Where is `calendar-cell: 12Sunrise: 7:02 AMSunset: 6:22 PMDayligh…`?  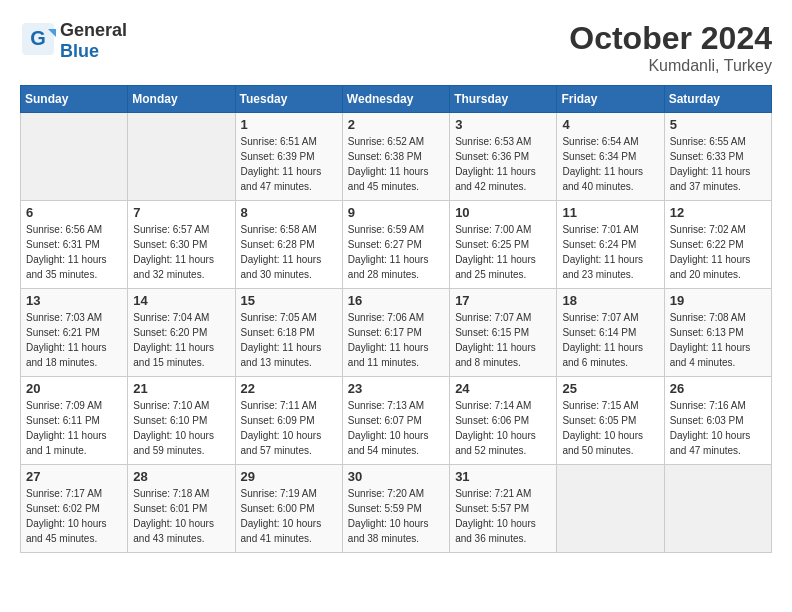 calendar-cell: 12Sunrise: 7:02 AMSunset: 6:22 PMDayligh… is located at coordinates (718, 245).